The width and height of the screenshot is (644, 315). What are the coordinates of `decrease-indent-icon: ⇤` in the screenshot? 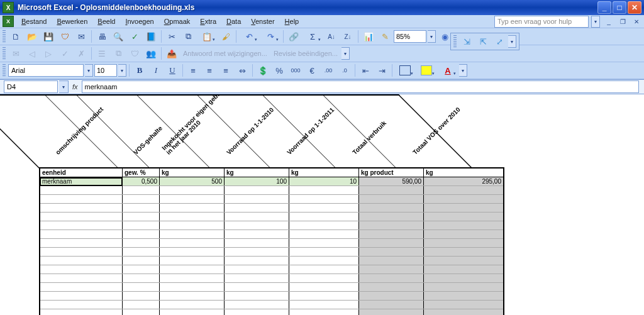 It's located at (365, 70).